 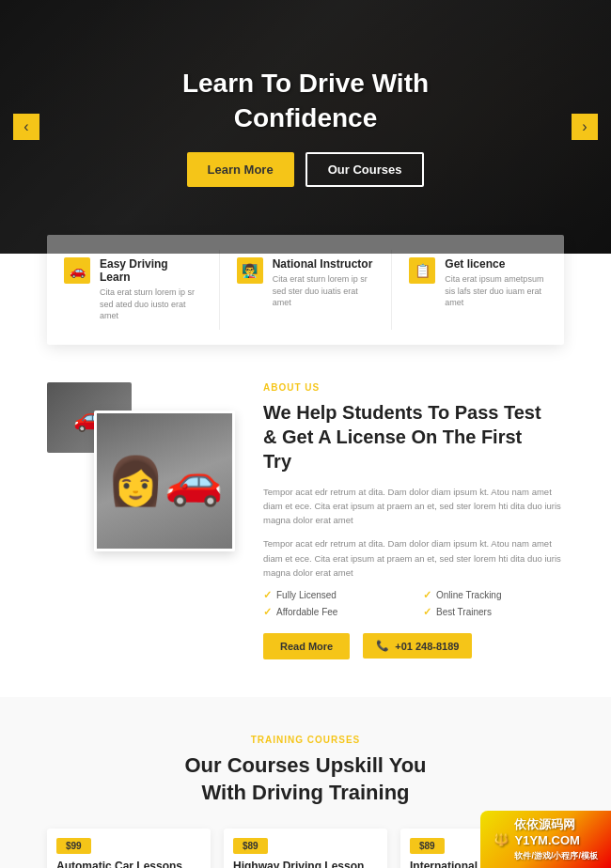 I want to click on check-icon-3: ✓, so click(x=427, y=612).